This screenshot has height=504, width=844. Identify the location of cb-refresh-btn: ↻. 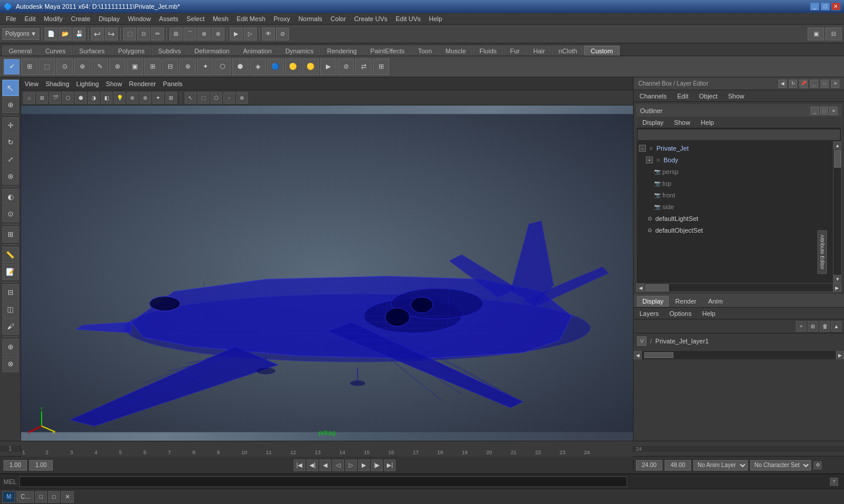
(793, 84).